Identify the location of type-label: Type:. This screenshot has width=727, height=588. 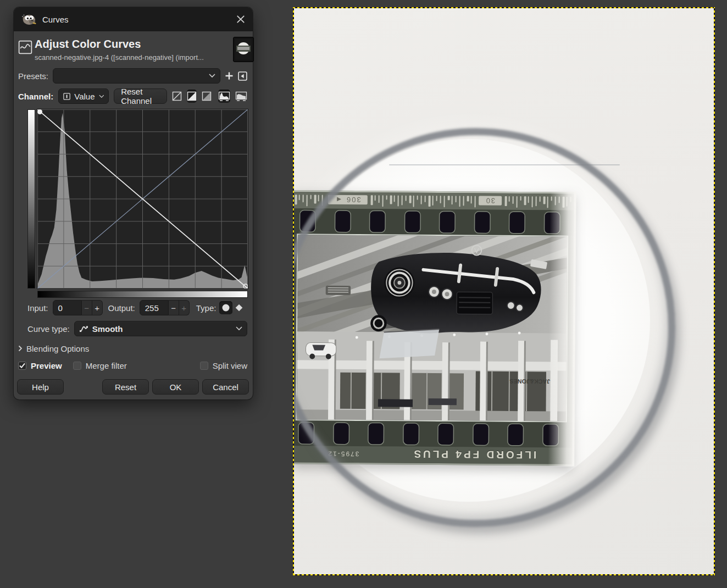
(207, 308).